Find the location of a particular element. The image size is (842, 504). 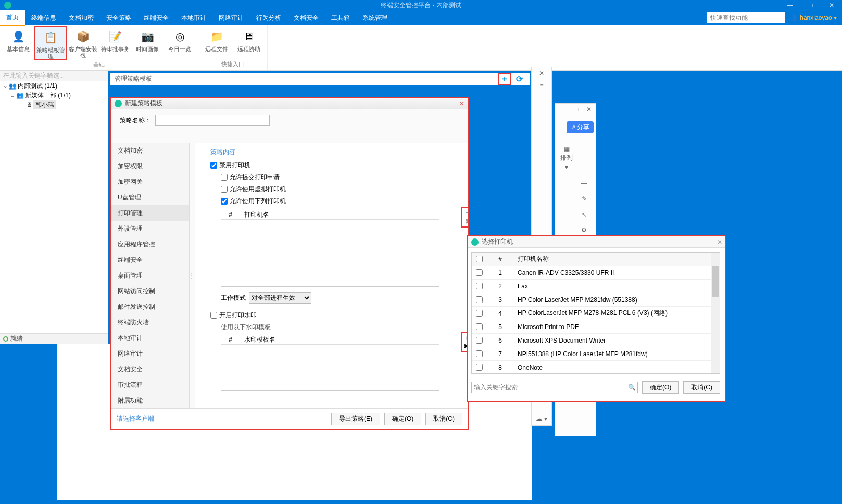

footer-hint: 请选择客户端 is located at coordinates (135, 419).